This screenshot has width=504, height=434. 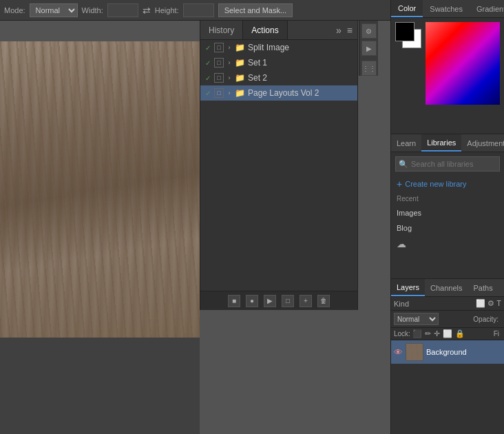 What do you see at coordinates (252, 301) in the screenshot?
I see `record-btn: ●` at bounding box center [252, 301].